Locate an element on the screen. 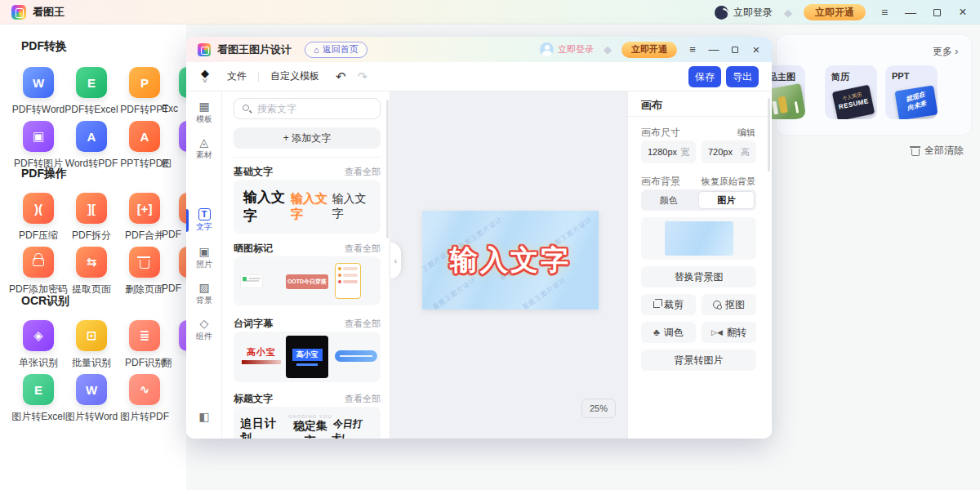 The width and height of the screenshot is (980, 490). modal-maximize-button is located at coordinates (735, 49).